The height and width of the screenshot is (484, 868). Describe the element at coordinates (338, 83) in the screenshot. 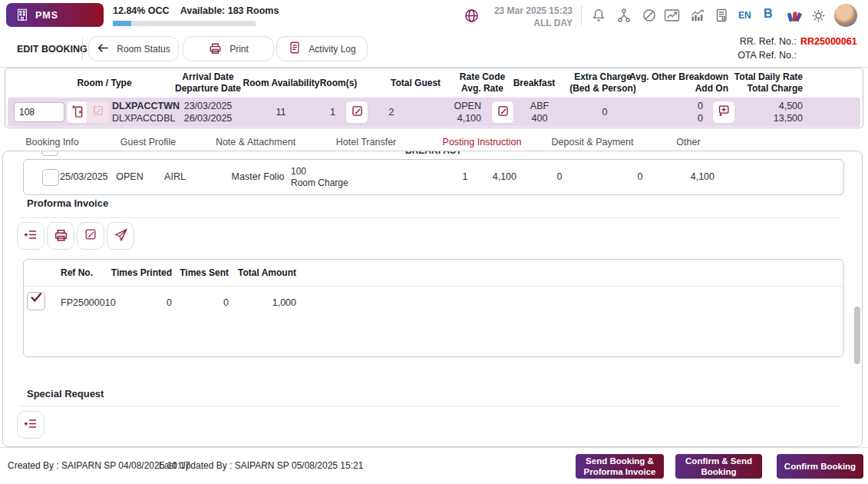

I see `col-rooms: Room(s)` at that location.